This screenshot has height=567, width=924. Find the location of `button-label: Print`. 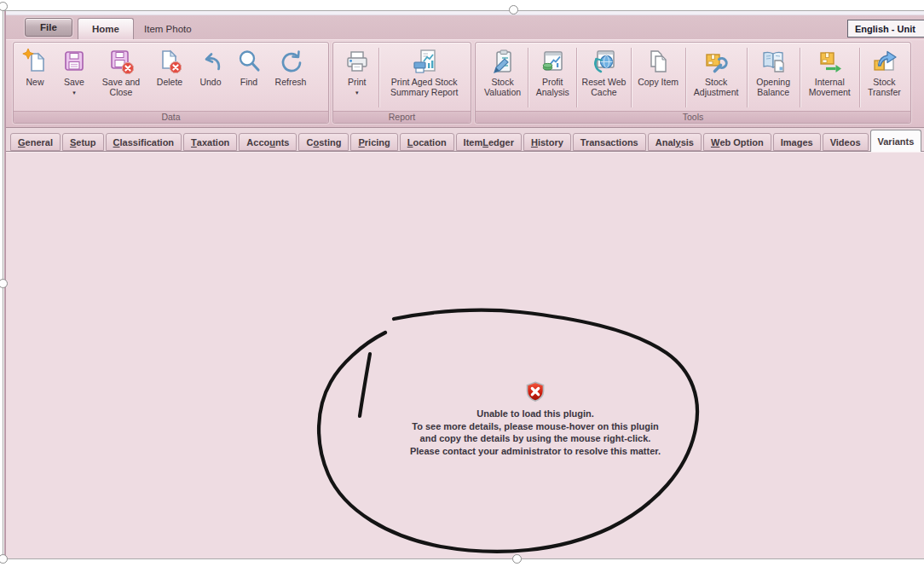

button-label: Print is located at coordinates (357, 83).